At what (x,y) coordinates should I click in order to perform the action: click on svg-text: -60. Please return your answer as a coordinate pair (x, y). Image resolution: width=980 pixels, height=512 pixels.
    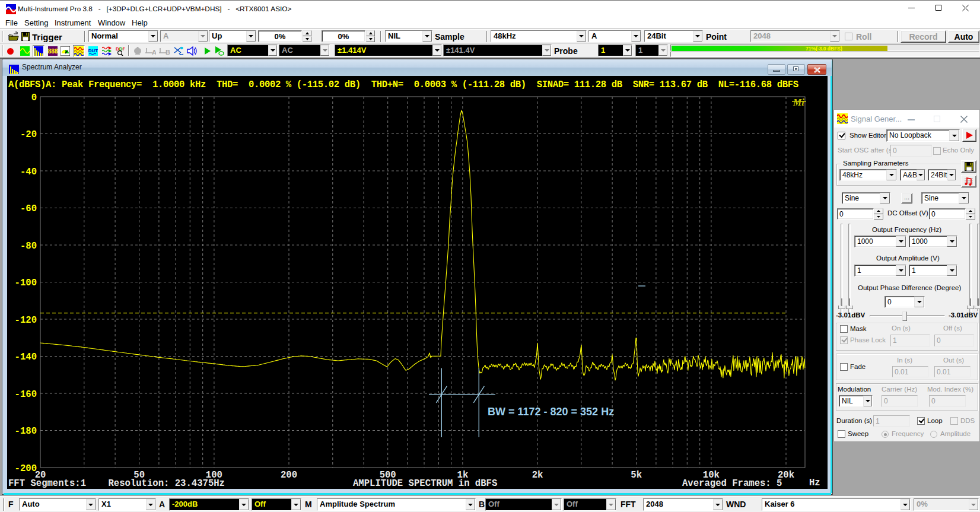
    Looking at the image, I should click on (28, 209).